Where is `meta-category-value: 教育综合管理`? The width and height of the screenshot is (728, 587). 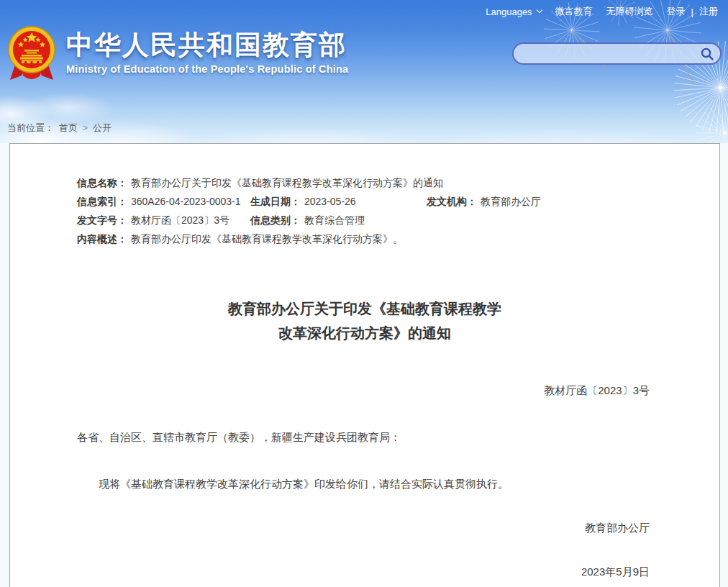
meta-category-value: 教育综合管理 is located at coordinates (335, 220).